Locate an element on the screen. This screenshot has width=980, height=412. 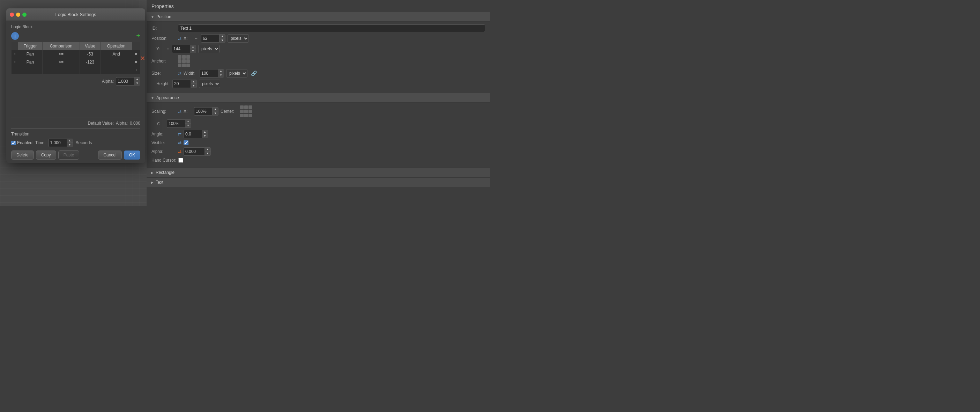
sy-down: ▼ is located at coordinates (188, 126).